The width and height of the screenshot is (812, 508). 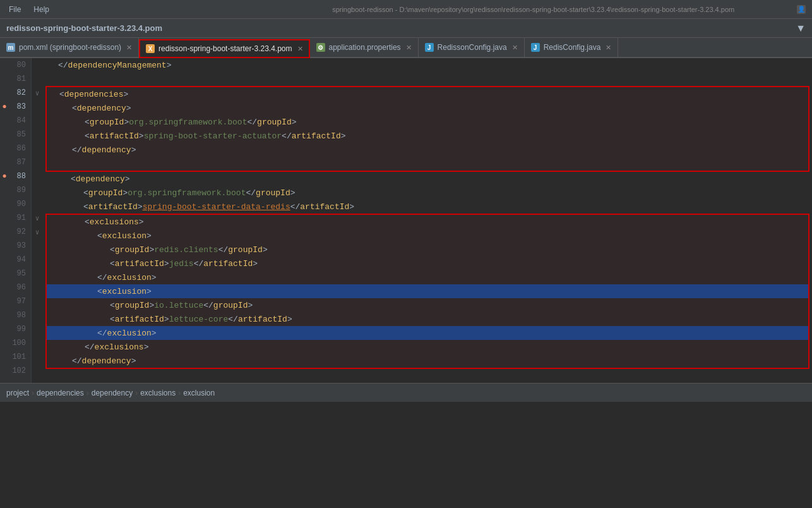 I want to click on tab-redisson-config-label: RedissonConfig.java, so click(x=472, y=47).